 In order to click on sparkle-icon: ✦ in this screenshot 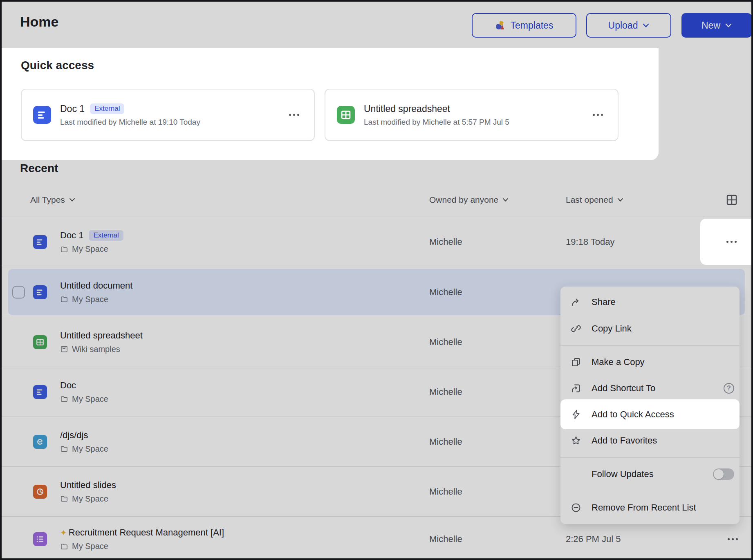, I will do `click(64, 533)`.